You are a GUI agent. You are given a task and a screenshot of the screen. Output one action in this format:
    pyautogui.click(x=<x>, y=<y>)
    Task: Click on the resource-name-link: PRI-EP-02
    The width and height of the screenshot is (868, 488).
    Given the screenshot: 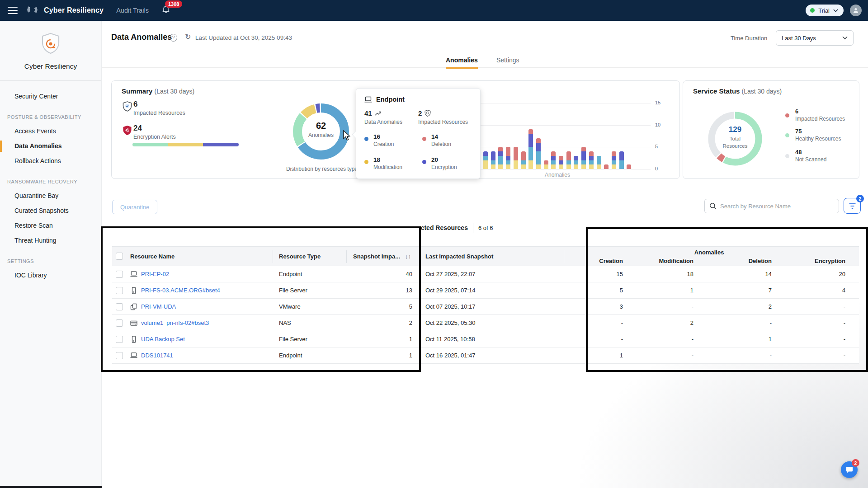 What is the action you would take?
    pyautogui.click(x=155, y=274)
    